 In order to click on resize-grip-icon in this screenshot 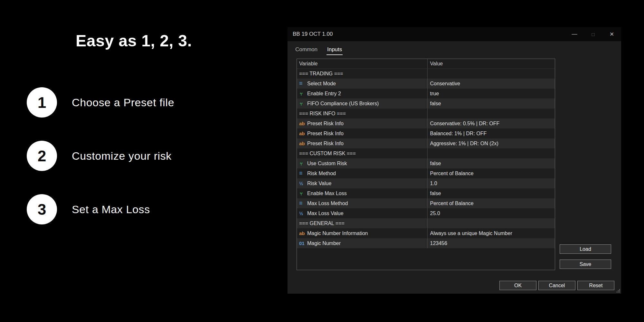, I will do `click(618, 290)`.